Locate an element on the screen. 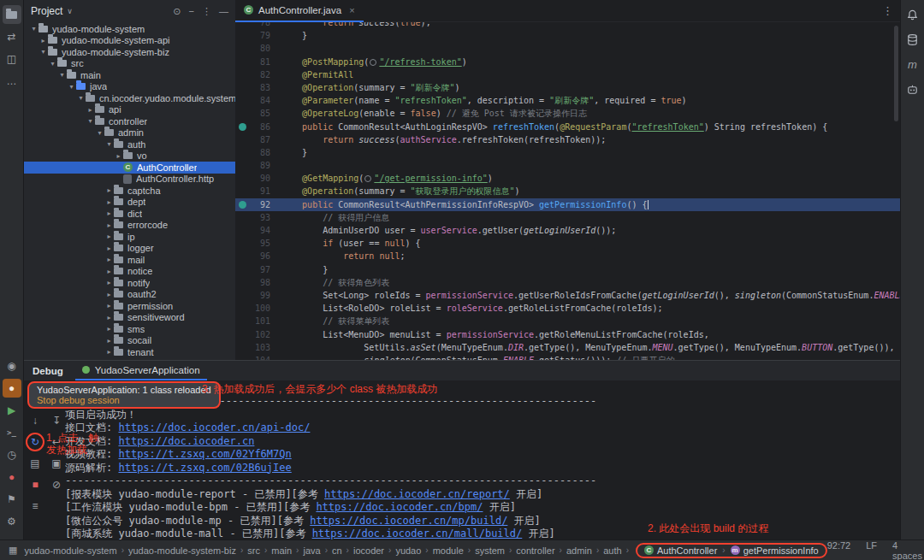 This screenshot has height=560, width=924. bookmarks-tool-icon: ⚑ is located at coordinates (12, 499).